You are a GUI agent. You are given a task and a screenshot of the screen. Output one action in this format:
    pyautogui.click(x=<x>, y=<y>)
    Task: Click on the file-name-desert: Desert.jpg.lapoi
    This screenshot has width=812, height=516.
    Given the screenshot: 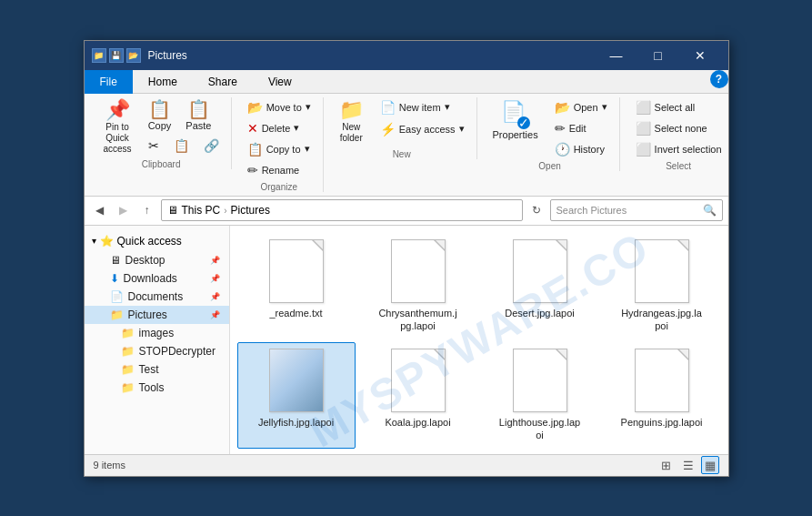 What is the action you would take?
    pyautogui.click(x=539, y=313)
    